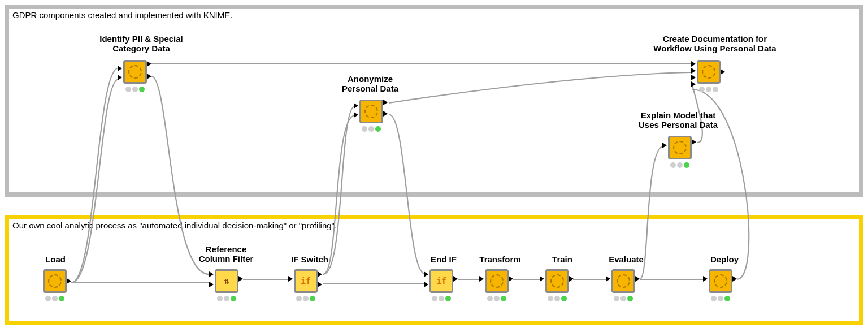 This screenshot has height=332, width=868. I want to click on identify-label: Identify PII & Special Category Data, so click(141, 44).